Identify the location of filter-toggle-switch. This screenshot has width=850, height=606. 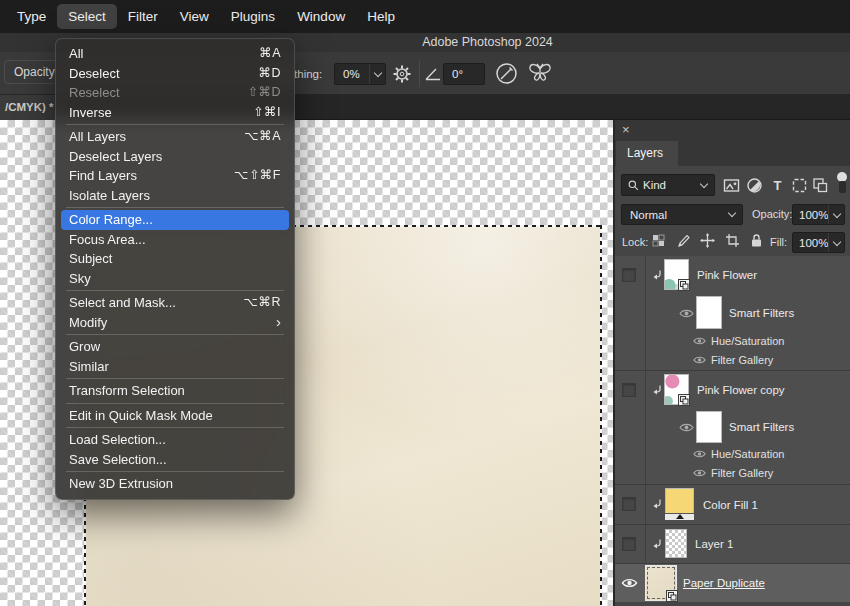
(842, 183).